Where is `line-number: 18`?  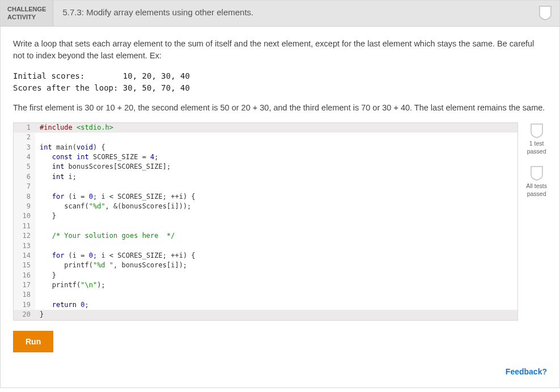
line-number: 18 is located at coordinates (24, 295).